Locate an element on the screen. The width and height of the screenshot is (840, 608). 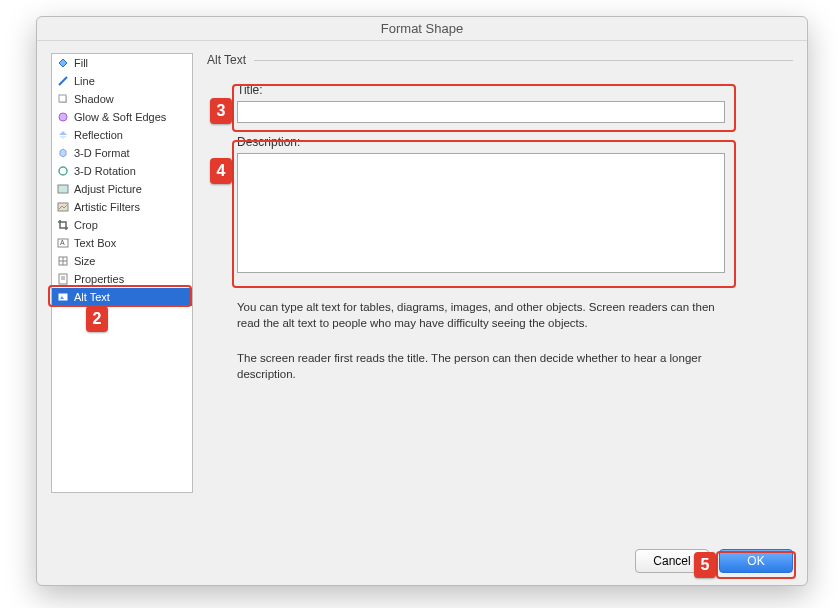
sidebar-item-reflection: Reflection is located at coordinates (122, 135).